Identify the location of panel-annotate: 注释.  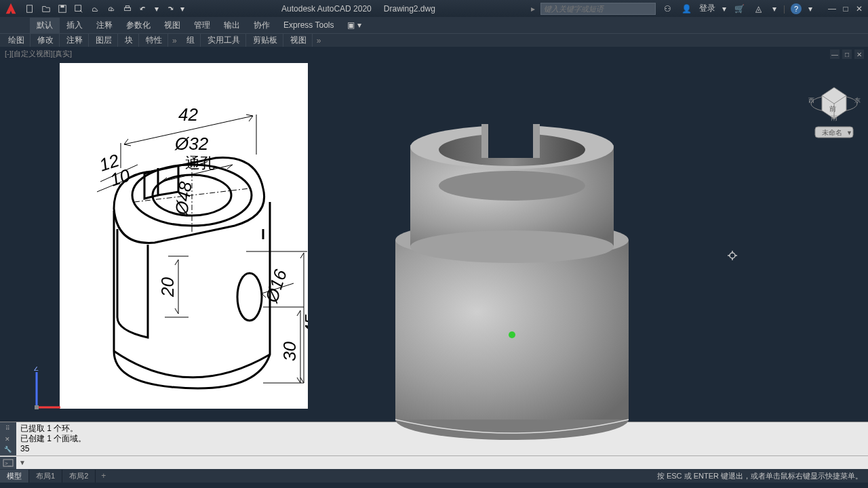
(75, 41).